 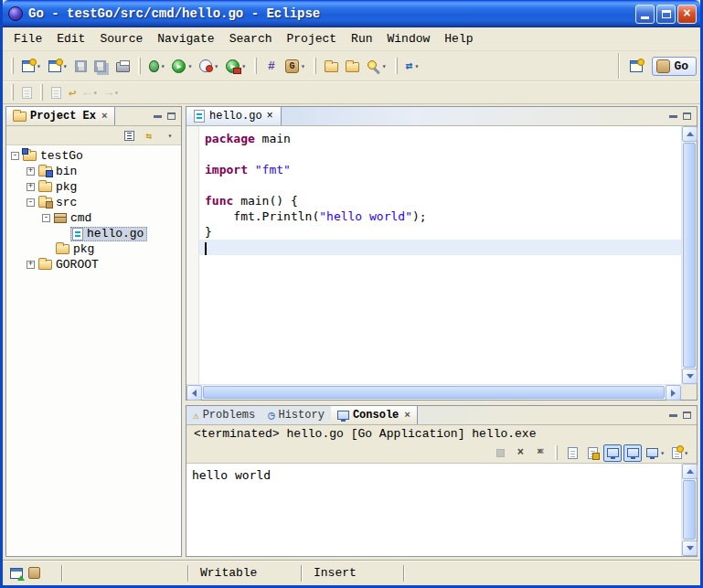 What do you see at coordinates (331, 66) in the screenshot?
I see `open-resource-button` at bounding box center [331, 66].